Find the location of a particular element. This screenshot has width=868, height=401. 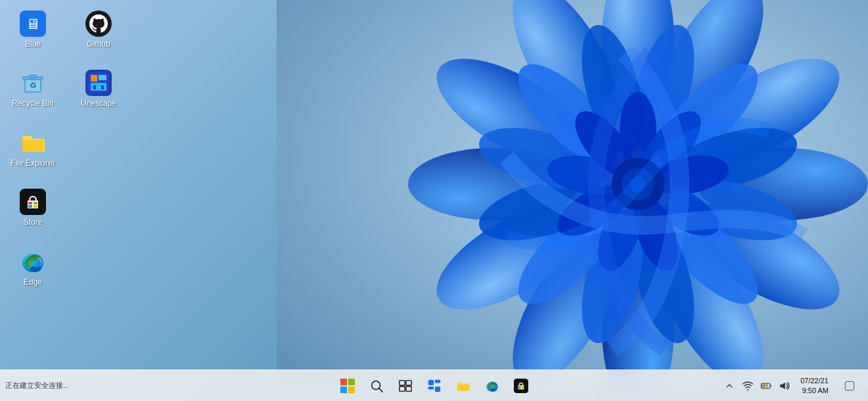

desktop-icon-blue: 🖥 Blue is located at coordinates (33, 30).